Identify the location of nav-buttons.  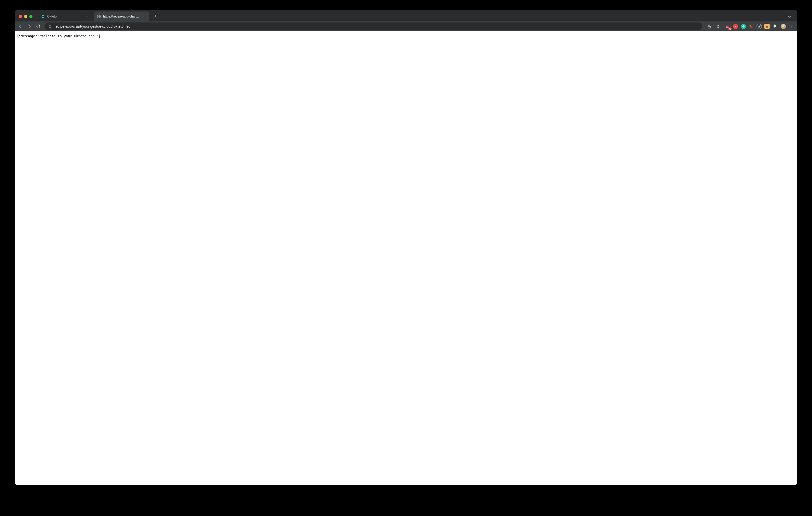
(29, 26).